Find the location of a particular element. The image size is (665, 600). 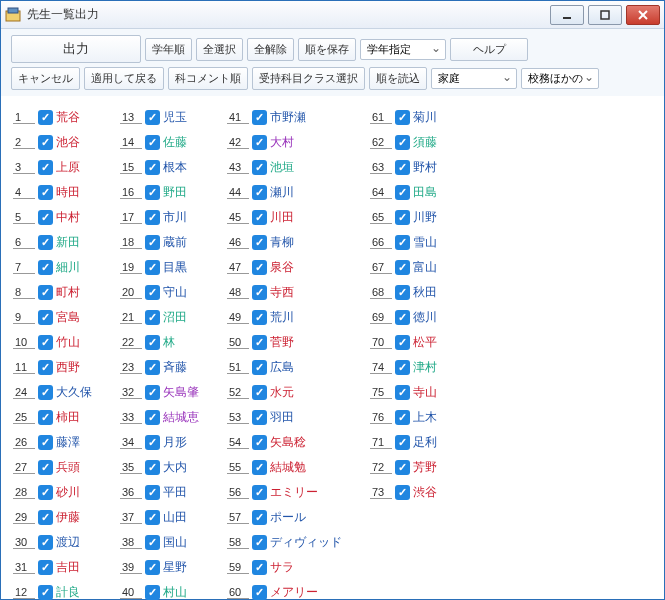

load-order-button: 順を読込 is located at coordinates (398, 78).